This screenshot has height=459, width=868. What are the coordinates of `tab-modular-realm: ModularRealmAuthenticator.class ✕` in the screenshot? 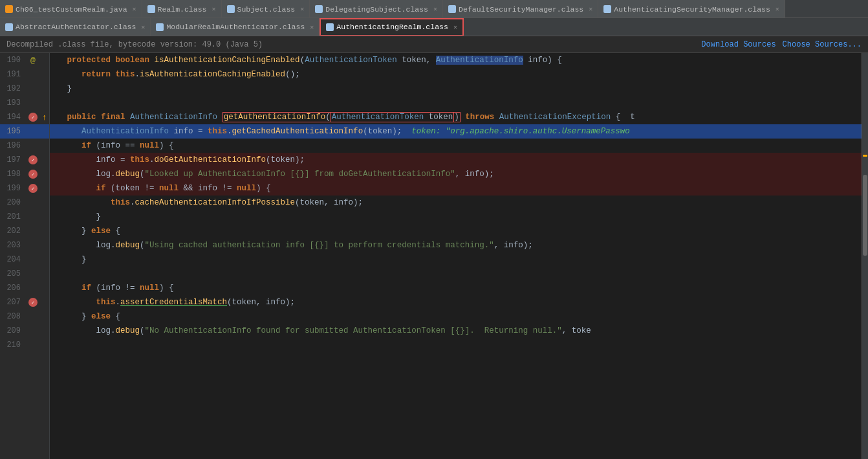 It's located at (235, 27).